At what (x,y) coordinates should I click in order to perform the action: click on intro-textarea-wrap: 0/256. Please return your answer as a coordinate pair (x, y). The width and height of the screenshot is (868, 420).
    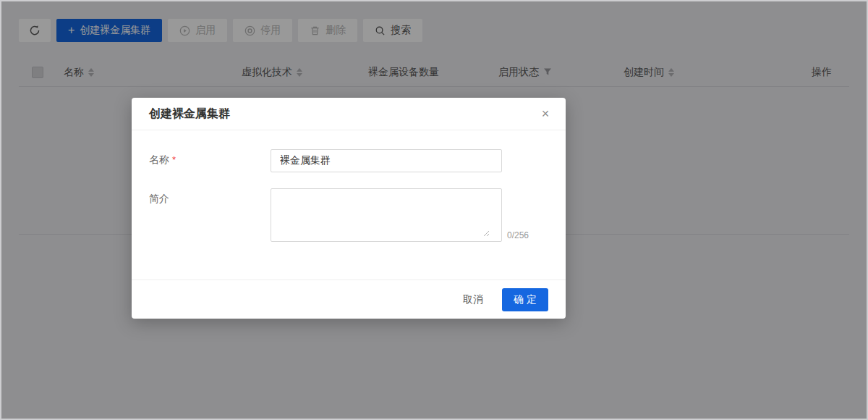
    Looking at the image, I should click on (399, 215).